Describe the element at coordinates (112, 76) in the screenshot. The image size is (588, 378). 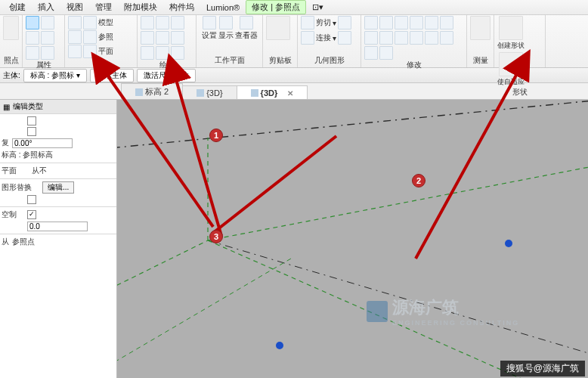
I see `show-host-button: 显示主体` at that location.